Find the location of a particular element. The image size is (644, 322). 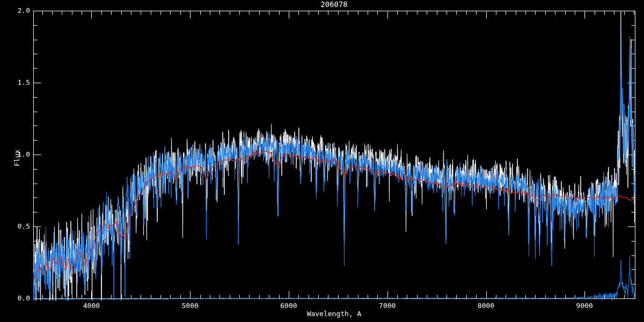

y-tick-label-1.5: 1.5 is located at coordinates (15, 83).